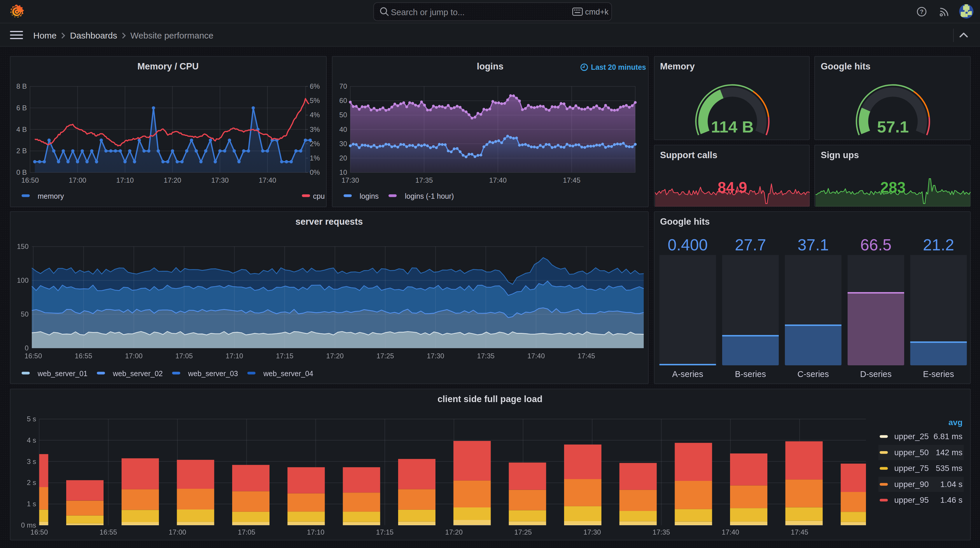 The width and height of the screenshot is (980, 548). I want to click on svg-text: 20, so click(343, 158).